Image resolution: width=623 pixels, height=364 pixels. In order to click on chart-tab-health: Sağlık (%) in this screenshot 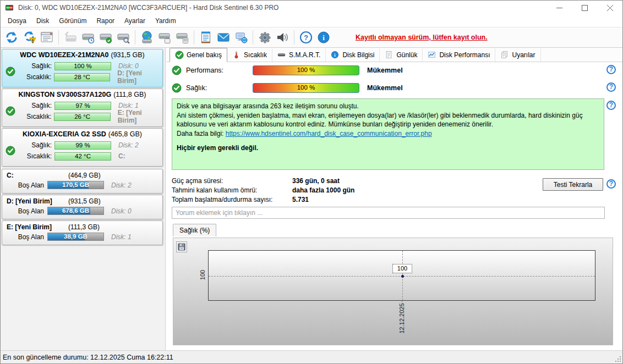, I will do `click(195, 230)`.